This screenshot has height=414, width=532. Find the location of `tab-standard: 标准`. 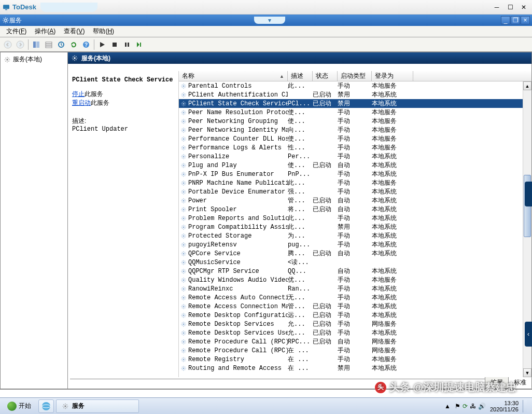

tab-standard: 标准 is located at coordinates (520, 383).